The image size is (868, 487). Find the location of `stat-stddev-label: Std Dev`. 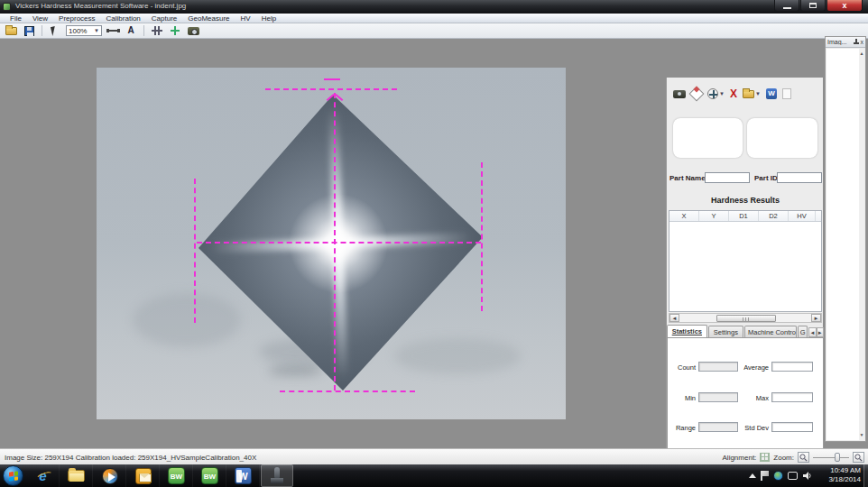

stat-stddev-label: Std Dev is located at coordinates (753, 427).